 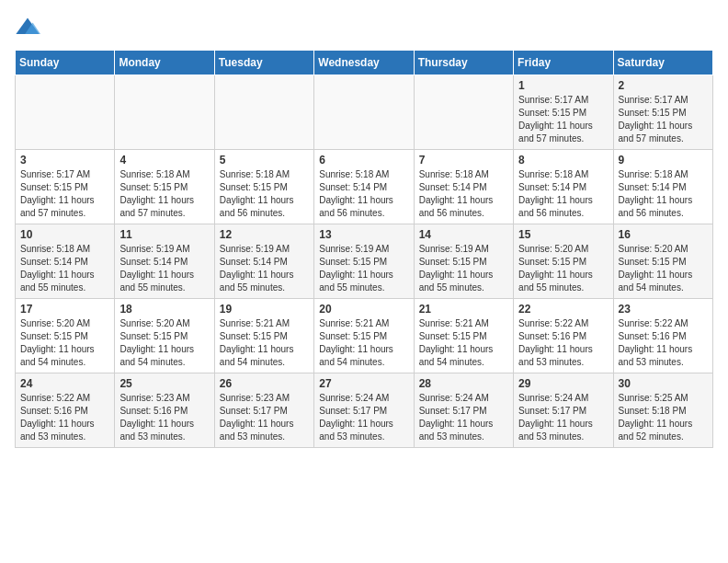 I want to click on calendar-cell: 22Sunrise: 5:22 AM Sunset: 5:16 PM Dayli…, so click(x=563, y=337).